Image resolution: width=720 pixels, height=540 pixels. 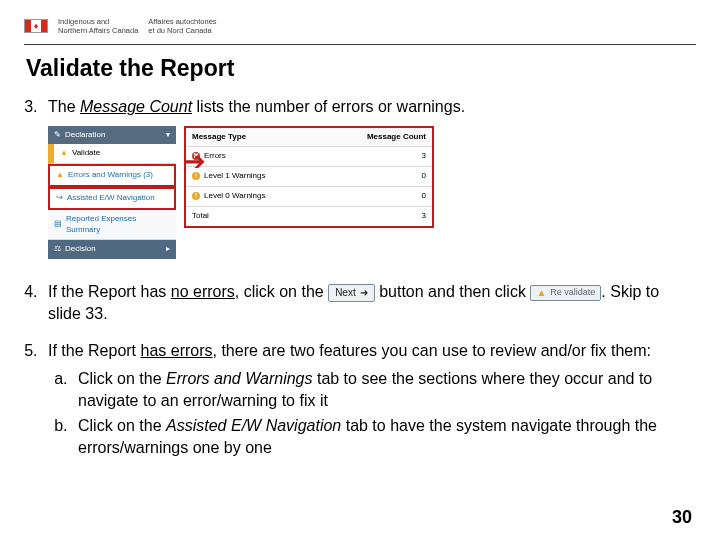 What do you see at coordinates (239, 378) in the screenshot?
I see `term-errors-warnings: Errors and Warnings` at bounding box center [239, 378].